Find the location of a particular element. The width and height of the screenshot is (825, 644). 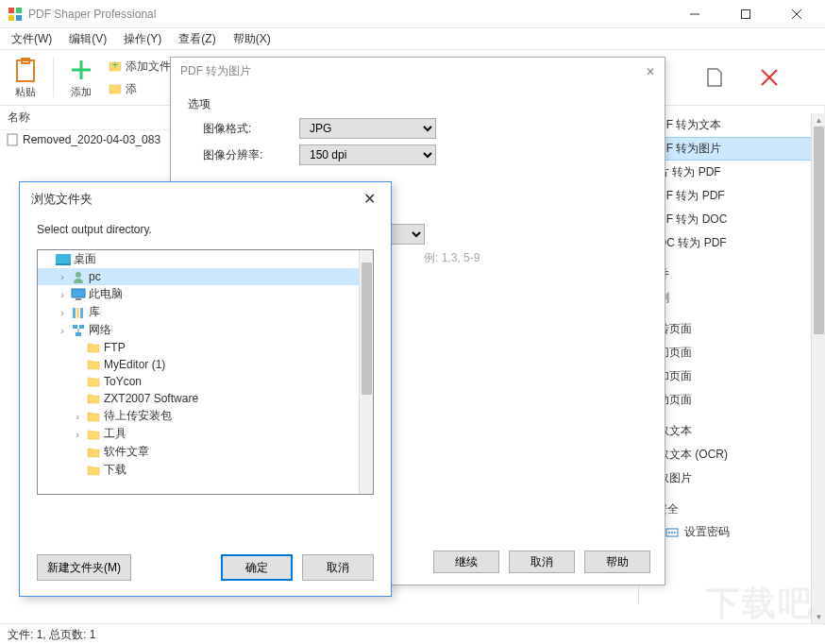

action-doc-to-pdf: OC 转为 PDF is located at coordinates (729, 244).